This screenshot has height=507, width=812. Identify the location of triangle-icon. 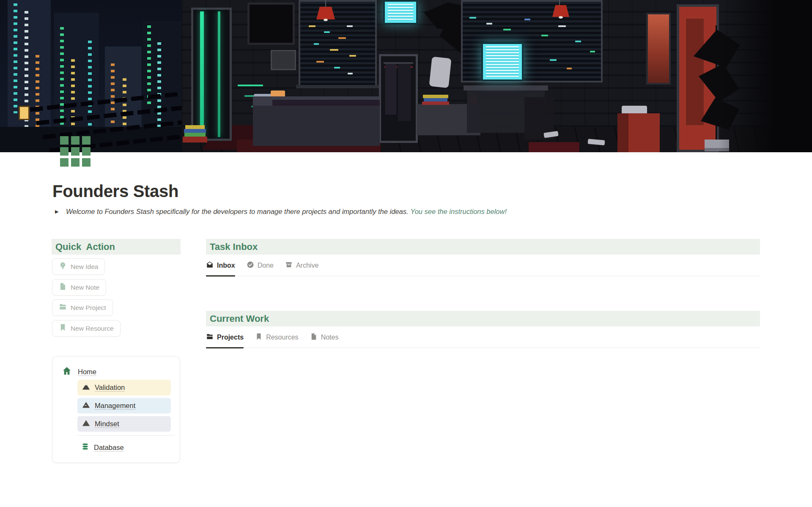
(86, 424).